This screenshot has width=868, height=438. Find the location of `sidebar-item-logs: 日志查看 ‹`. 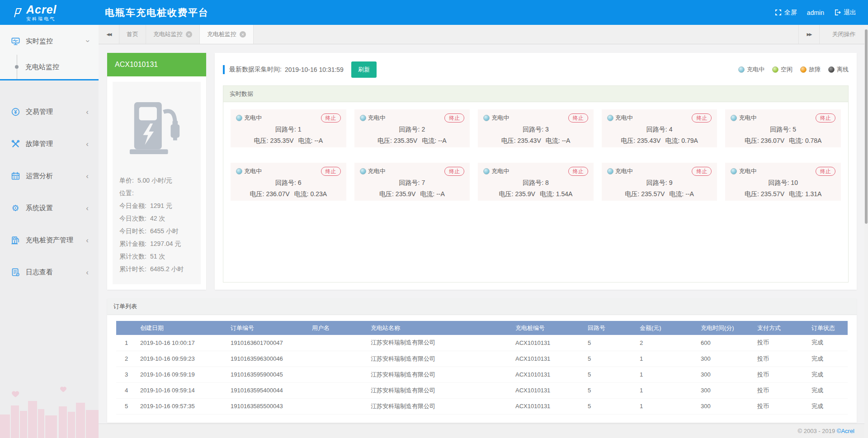

sidebar-item-logs: 日志查看 ‹ is located at coordinates (49, 272).